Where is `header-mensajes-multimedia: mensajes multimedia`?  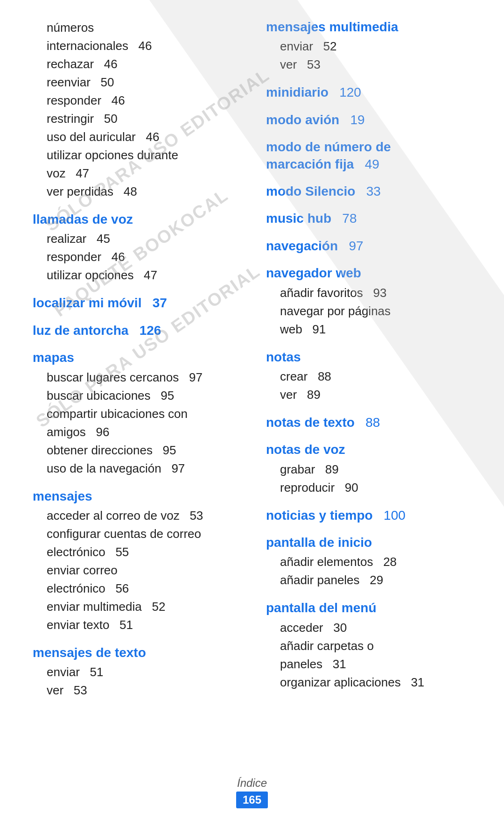
header-mensajes-multimedia: mensajes multimedia is located at coordinates (371, 27).